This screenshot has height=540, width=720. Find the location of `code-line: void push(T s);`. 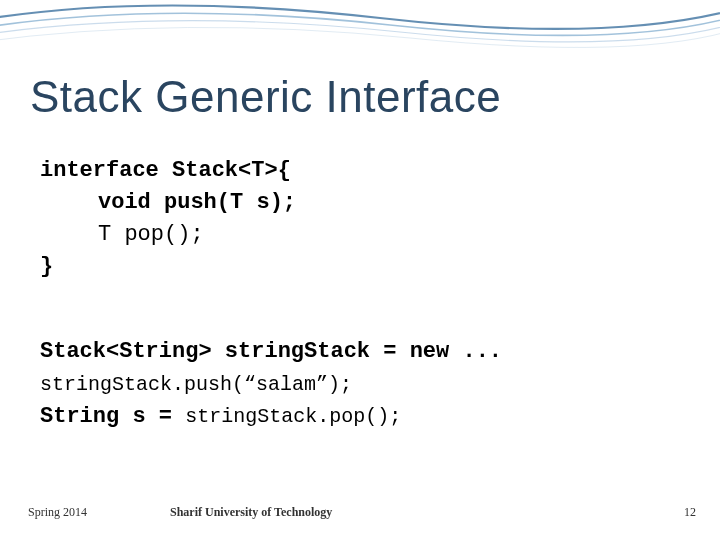

code-line: void push(T s); is located at coordinates (168, 203).